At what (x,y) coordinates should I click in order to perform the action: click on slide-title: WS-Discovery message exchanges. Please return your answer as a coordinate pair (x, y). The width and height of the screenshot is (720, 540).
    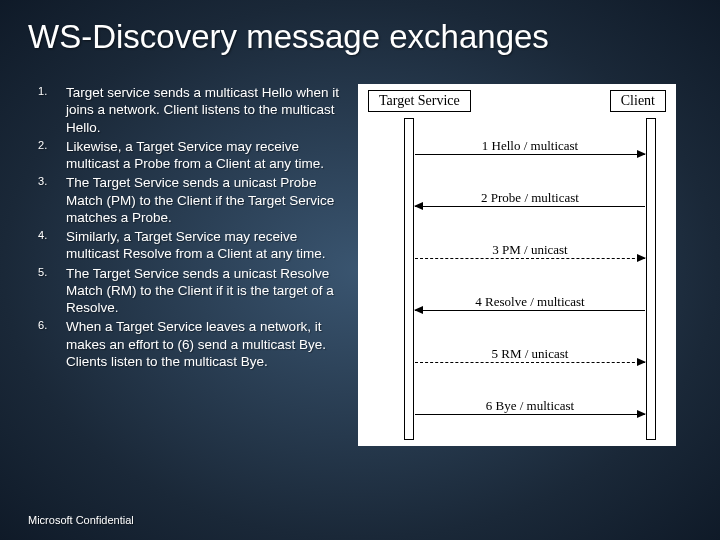
    Looking at the image, I should click on (360, 28).